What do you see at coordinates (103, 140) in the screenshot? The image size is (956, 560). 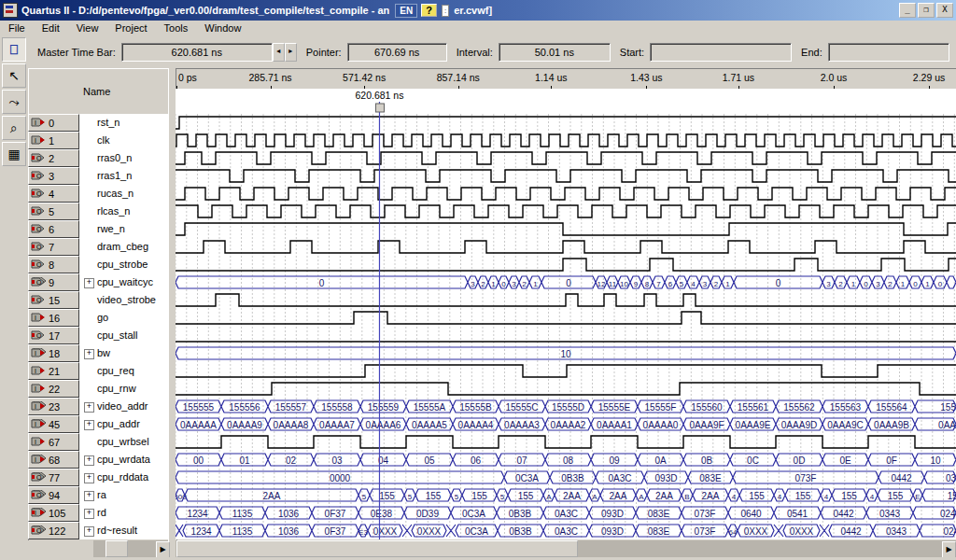 I see `signal-name: clk` at bounding box center [103, 140].